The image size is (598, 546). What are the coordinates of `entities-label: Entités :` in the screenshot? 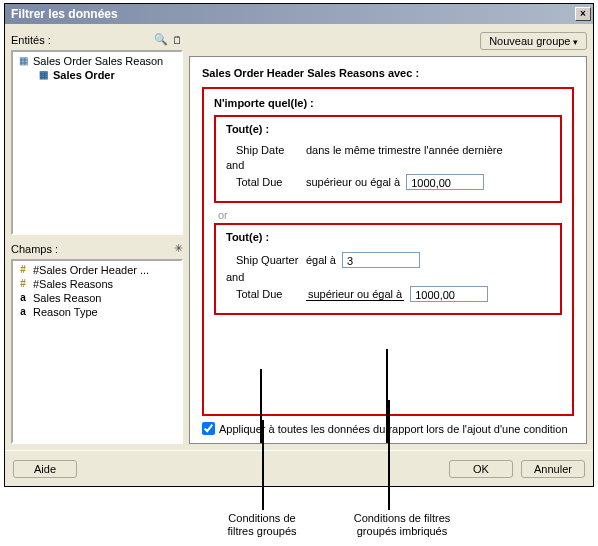 It's located at (80, 40).